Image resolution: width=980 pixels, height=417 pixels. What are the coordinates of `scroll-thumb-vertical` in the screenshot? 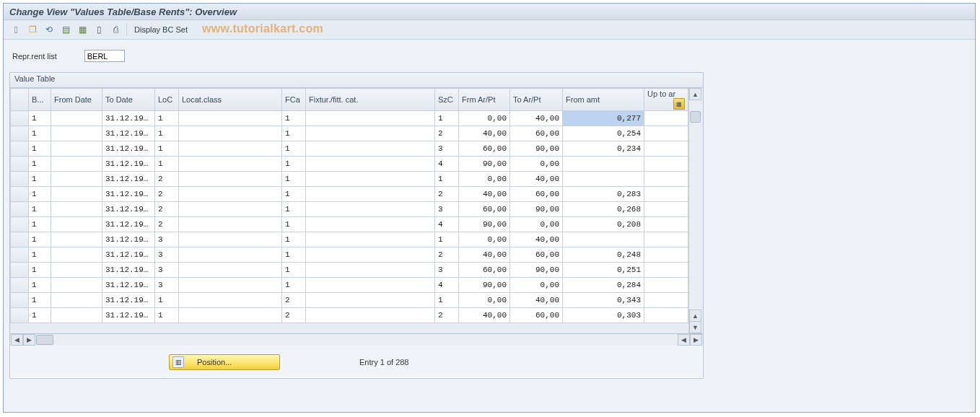 It's located at (696, 117).